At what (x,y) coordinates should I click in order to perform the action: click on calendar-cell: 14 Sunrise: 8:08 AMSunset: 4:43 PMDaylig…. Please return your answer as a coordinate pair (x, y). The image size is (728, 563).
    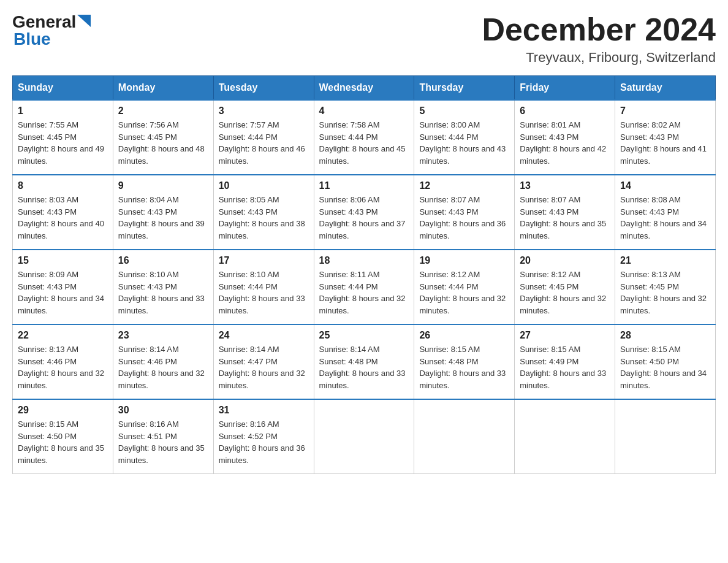
    Looking at the image, I should click on (665, 212).